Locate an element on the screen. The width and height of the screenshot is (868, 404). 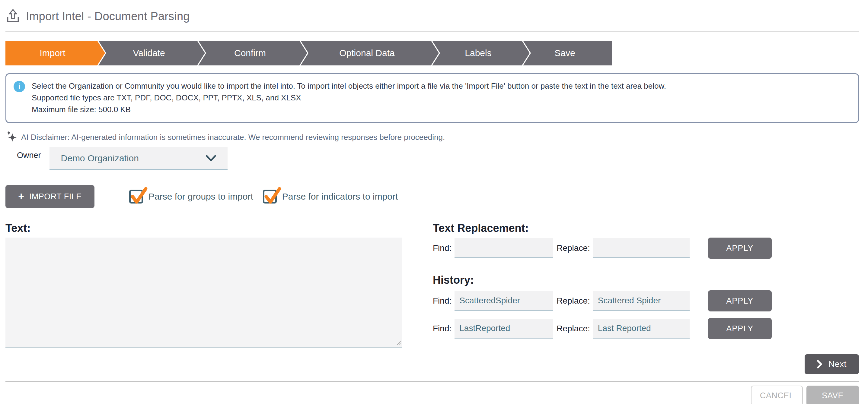
footer-actions: CANCEL SAVE is located at coordinates (432, 395).